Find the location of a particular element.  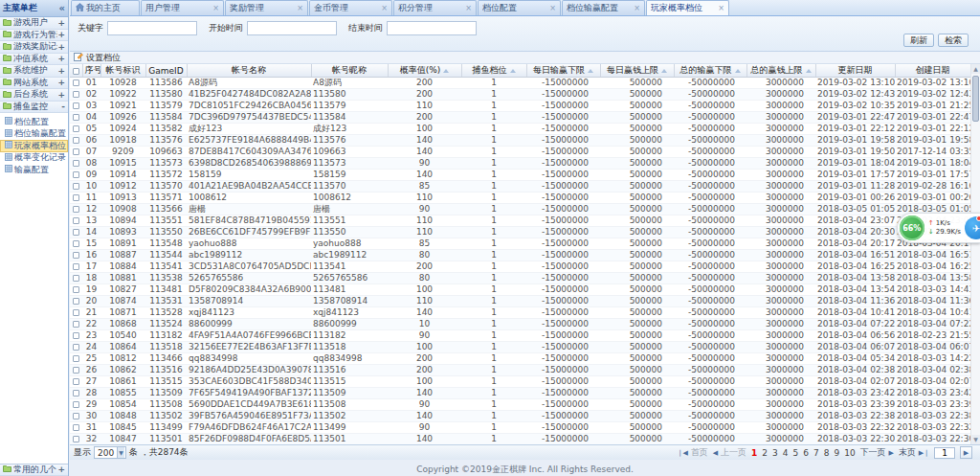

table-row: 1610887113544abc1989112abc1989112801-150… is located at coordinates (521, 256).